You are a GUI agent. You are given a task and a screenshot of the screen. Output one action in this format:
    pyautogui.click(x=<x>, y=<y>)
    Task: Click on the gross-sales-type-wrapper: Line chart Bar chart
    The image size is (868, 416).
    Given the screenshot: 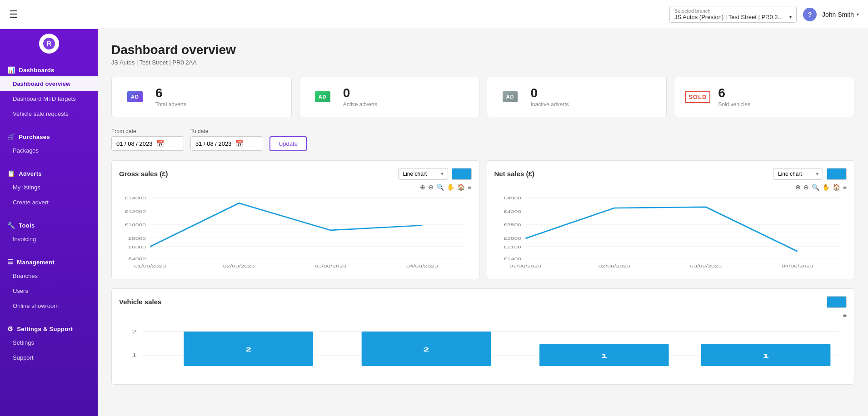 What is the action you would take?
    pyautogui.click(x=423, y=174)
    